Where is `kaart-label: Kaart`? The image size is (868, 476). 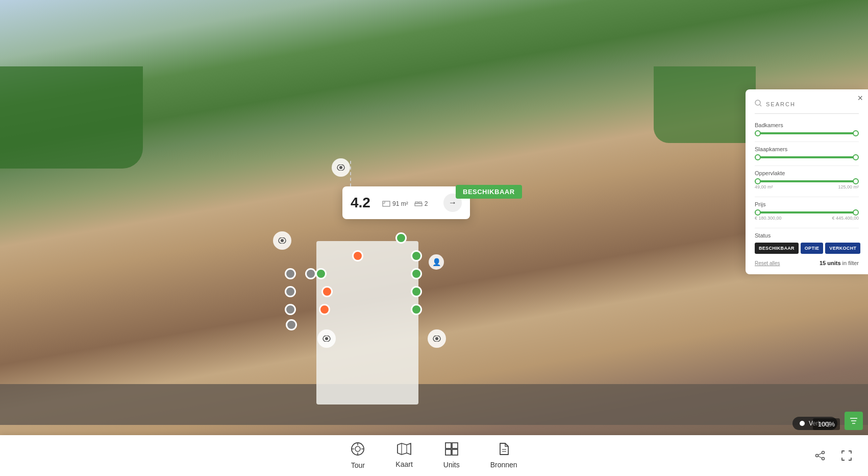
kaart-label: Kaart is located at coordinates (404, 464).